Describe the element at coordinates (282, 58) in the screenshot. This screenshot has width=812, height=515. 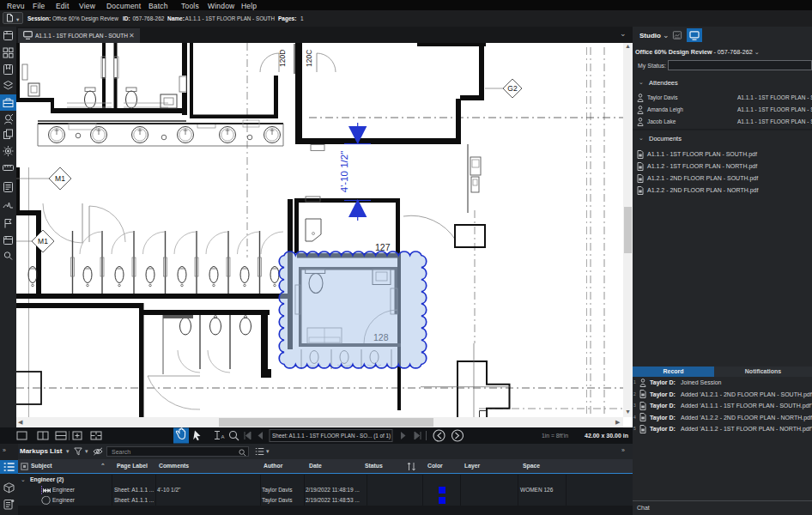
I see `svg-text: 120D` at that location.